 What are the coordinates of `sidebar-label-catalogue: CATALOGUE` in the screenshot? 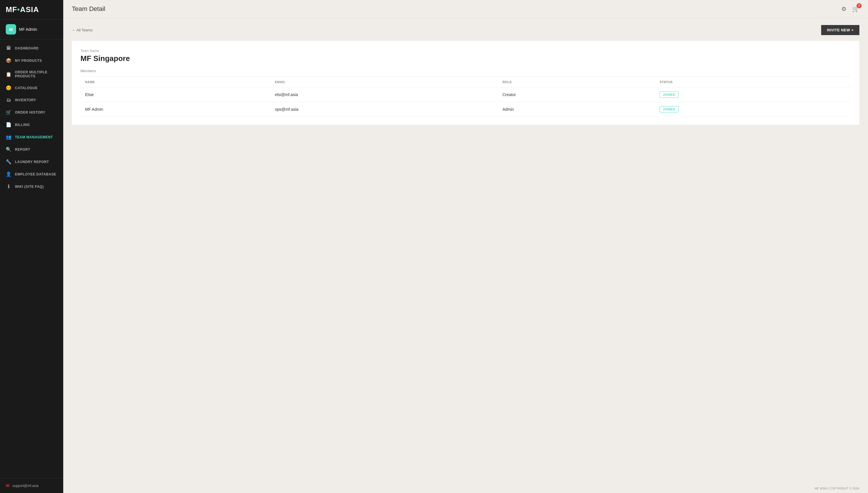 It's located at (26, 88).